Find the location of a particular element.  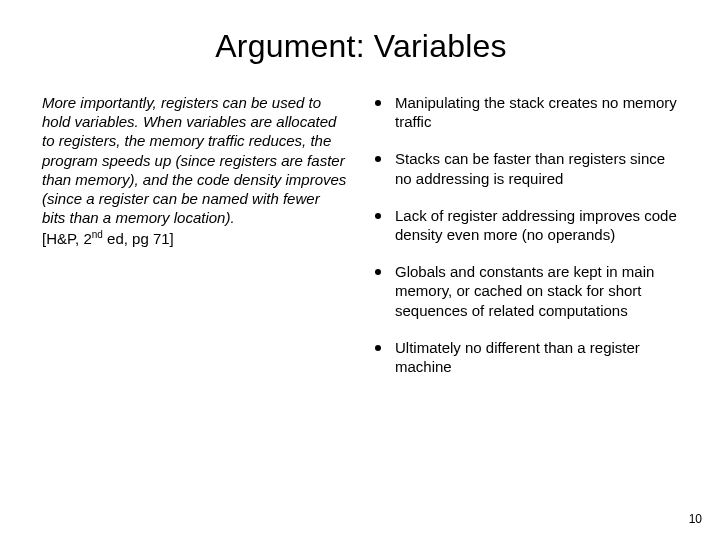

bullet-text: Stacks can be faster than registers sinc… is located at coordinates (538, 168).